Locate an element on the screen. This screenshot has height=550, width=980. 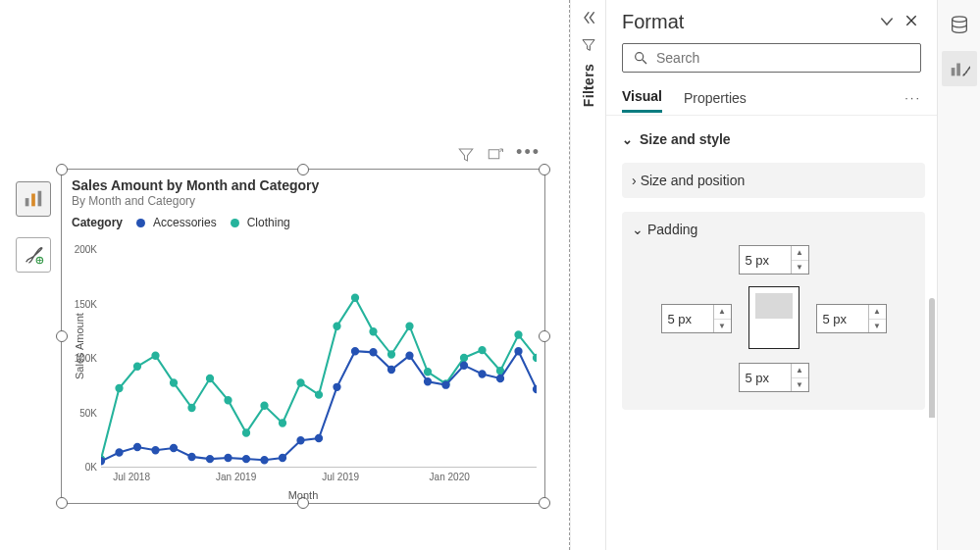
scrollbar-thumb is located at coordinates (932, 358).